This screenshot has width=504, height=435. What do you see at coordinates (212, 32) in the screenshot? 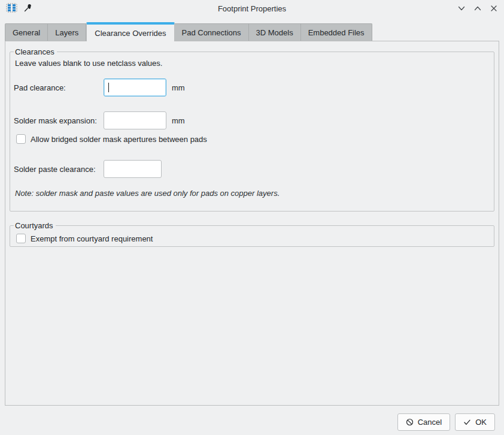
I see `tab-pad-connections: Pad Connections` at bounding box center [212, 32].